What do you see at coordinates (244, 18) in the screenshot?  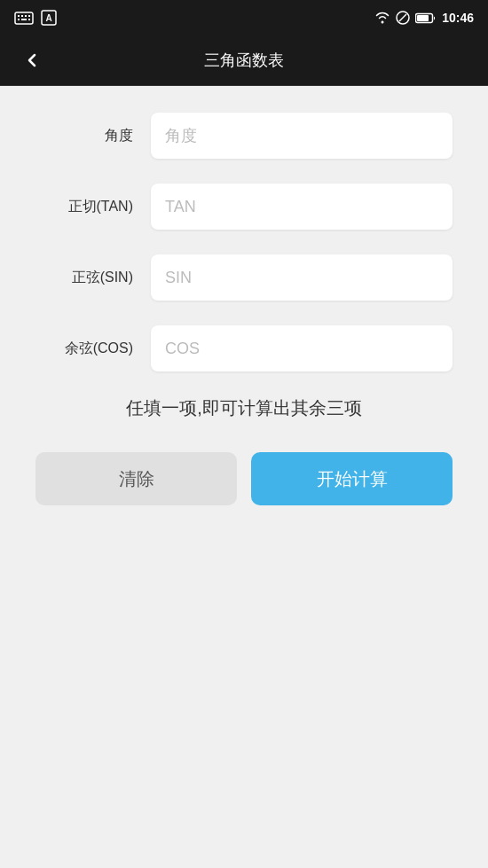 I see `status-bar: A 10:46` at bounding box center [244, 18].